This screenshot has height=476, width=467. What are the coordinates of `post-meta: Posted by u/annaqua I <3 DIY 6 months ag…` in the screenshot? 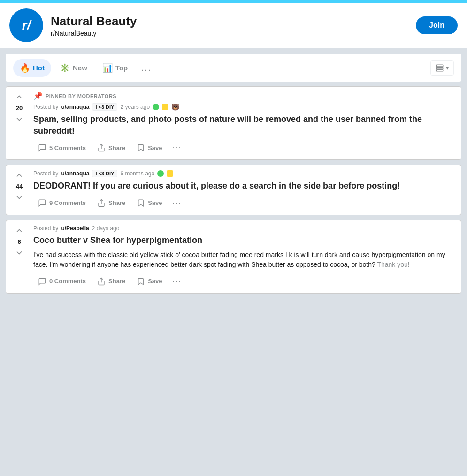 It's located at (243, 174).